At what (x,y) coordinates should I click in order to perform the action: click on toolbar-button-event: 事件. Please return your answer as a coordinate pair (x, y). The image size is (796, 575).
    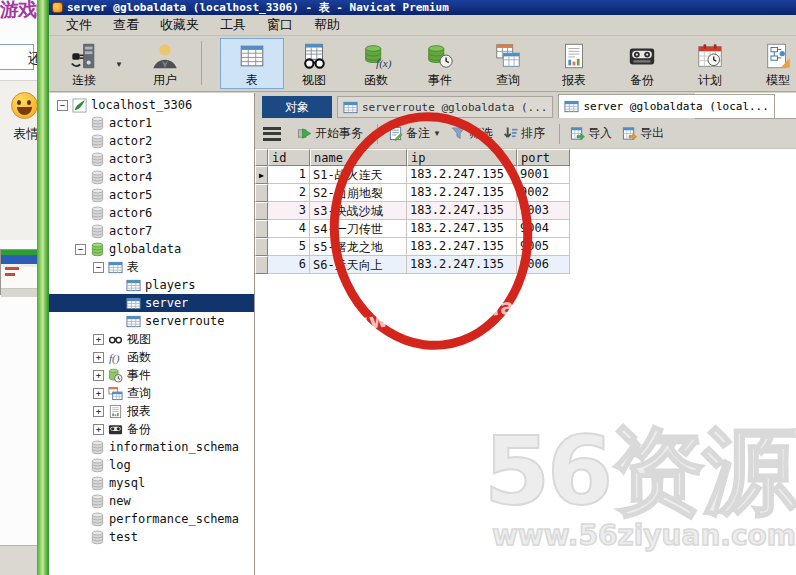
    Looking at the image, I should click on (440, 64).